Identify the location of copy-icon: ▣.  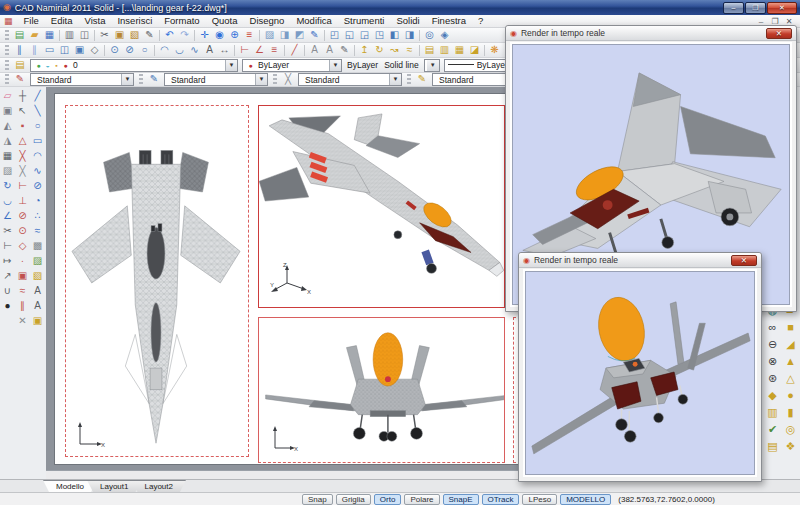
(120, 36).